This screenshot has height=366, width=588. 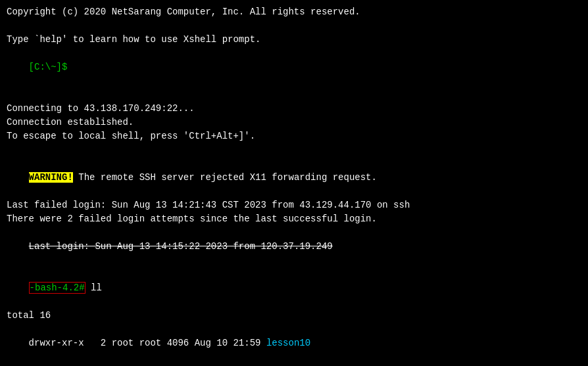 What do you see at coordinates (93, 288) in the screenshot?
I see `command-ll-1: ll` at bounding box center [93, 288].